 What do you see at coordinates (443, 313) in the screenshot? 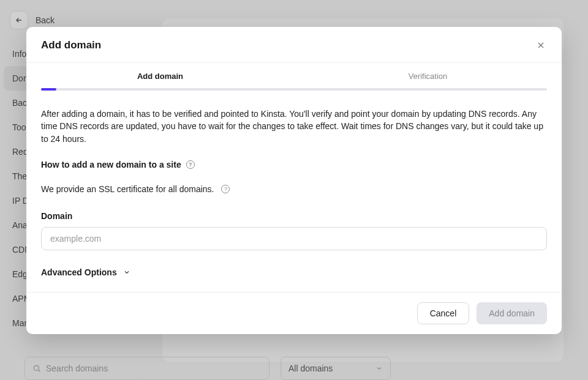
I see `cancel-button: Cancel` at bounding box center [443, 313].